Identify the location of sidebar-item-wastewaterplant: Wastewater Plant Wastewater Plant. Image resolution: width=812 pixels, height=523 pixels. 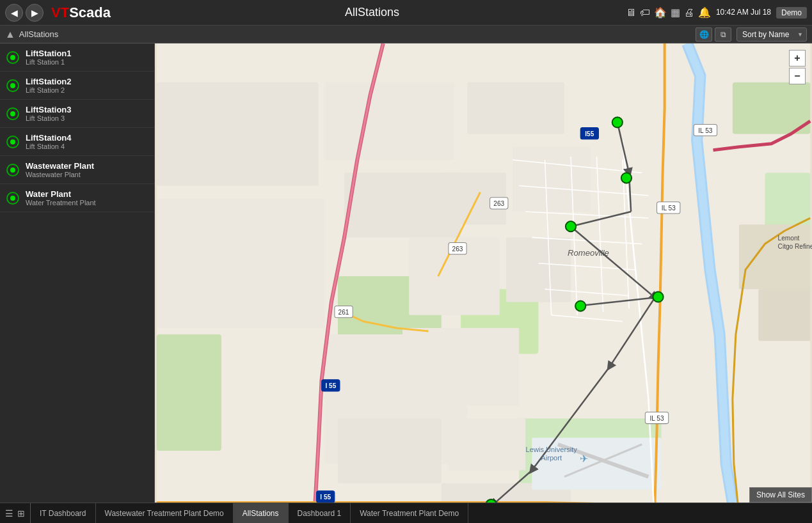
(77, 170).